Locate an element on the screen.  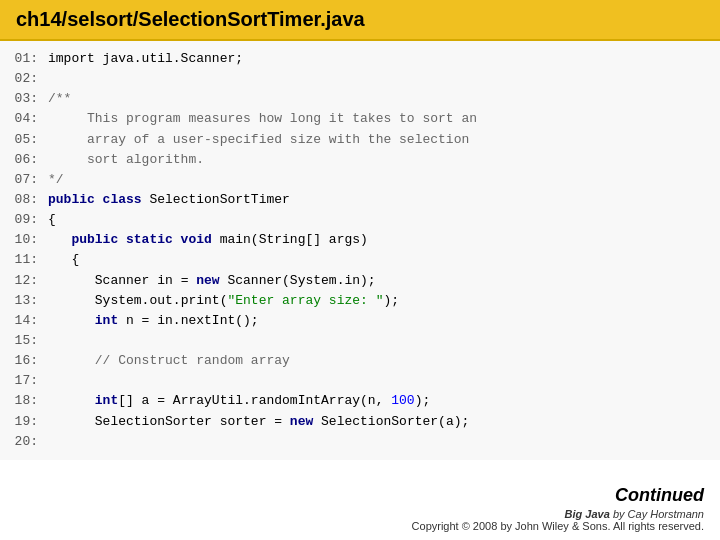
code-line-03: 03: /** is located at coordinates (356, 99).